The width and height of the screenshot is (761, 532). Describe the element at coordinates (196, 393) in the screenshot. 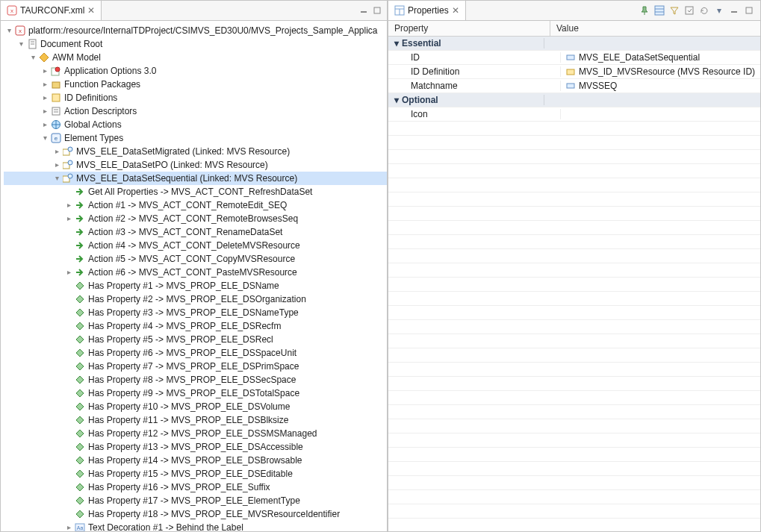

I see `tree-item: Has Property #9 -> MVS_PROP_ELE_DSTotalS…` at that location.